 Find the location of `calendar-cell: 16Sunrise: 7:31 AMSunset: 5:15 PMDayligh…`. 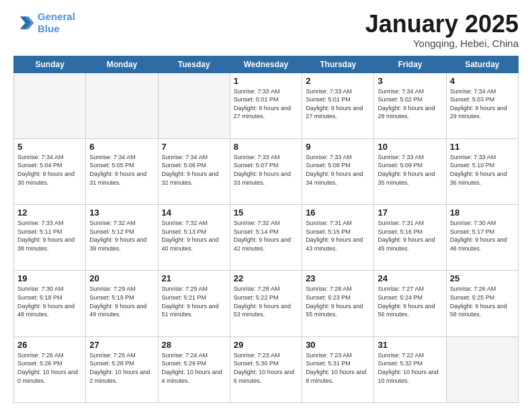

calendar-cell: 16Sunrise: 7:31 AMSunset: 5:15 PMDayligh… is located at coordinates (339, 238).